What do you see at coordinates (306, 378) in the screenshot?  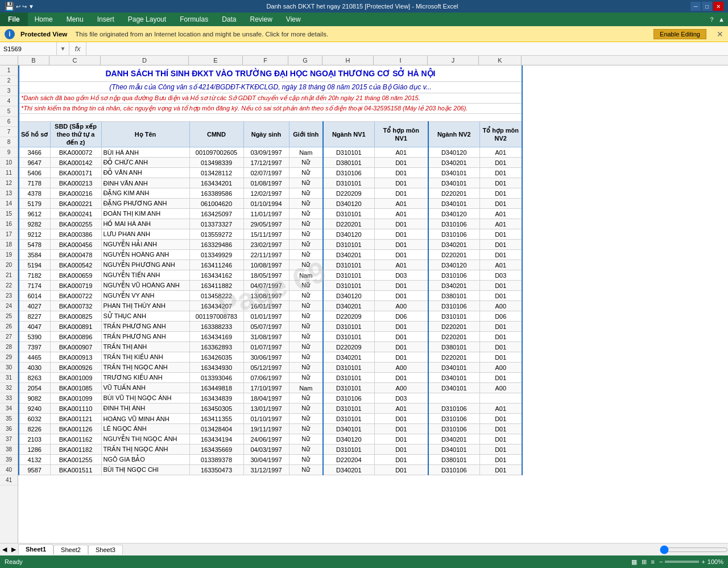 I see `cell-32-5: Nữ` at bounding box center [306, 378].